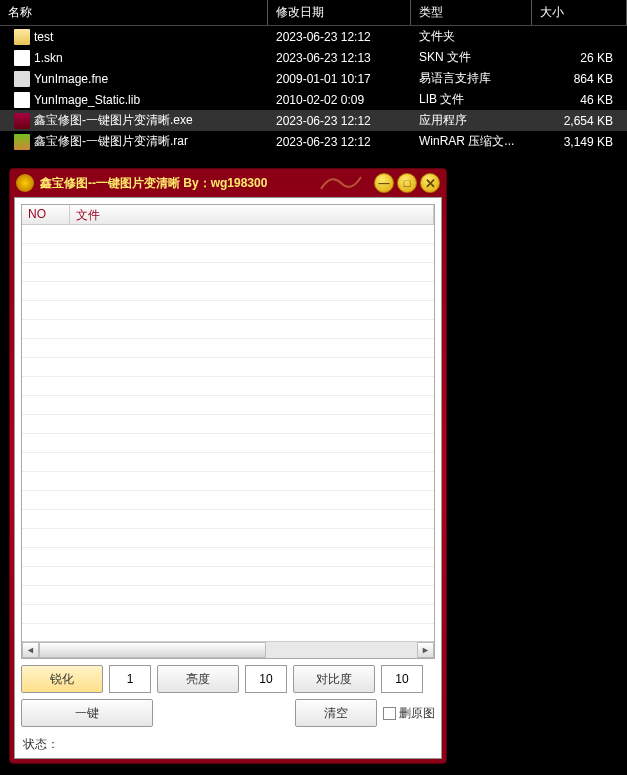 The image size is (627, 775). Describe the element at coordinates (130, 679) in the screenshot. I see `sharpen-value: 1` at that location.